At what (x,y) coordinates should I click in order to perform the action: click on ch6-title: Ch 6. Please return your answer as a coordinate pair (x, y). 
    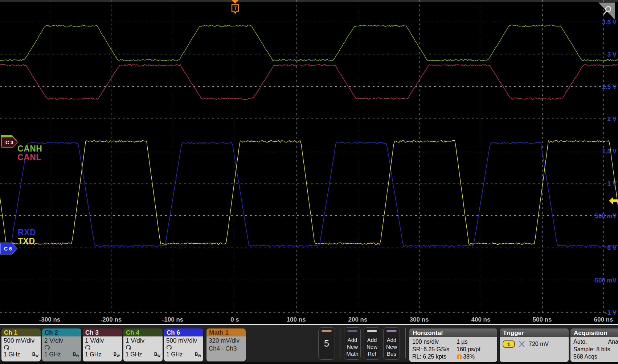
    Looking at the image, I should click on (184, 332).